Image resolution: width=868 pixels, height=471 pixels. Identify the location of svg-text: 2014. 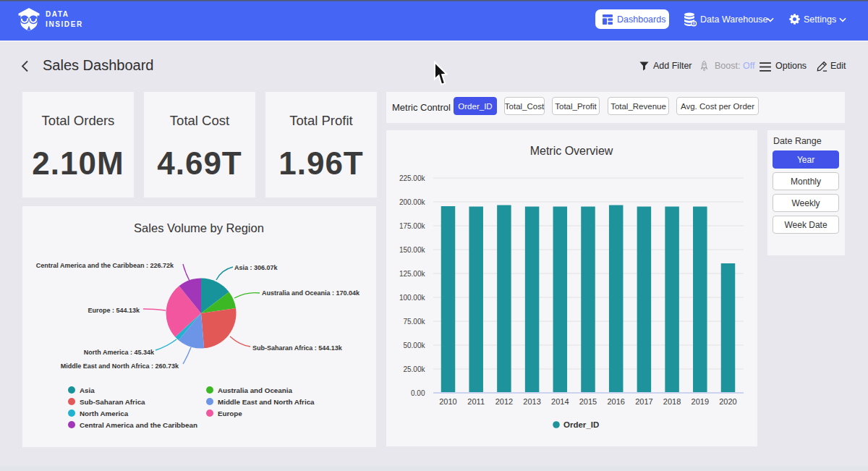
(560, 402).